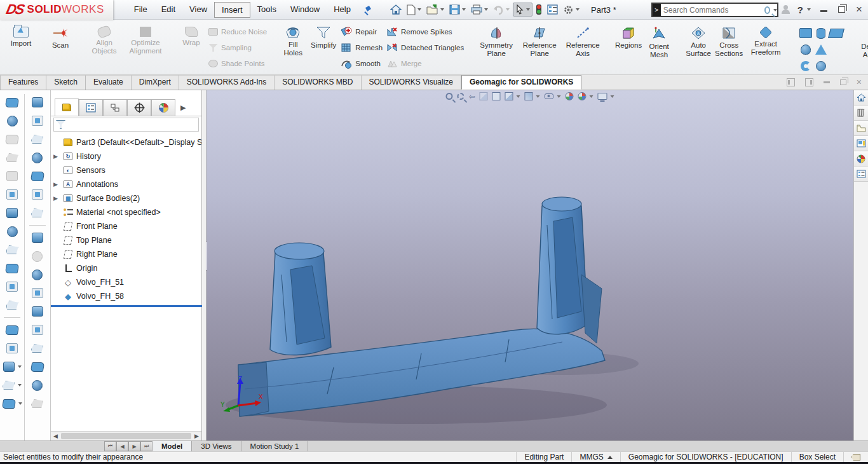 This screenshot has height=464, width=868. I want to click on cross-sections-button: Cross Sections, so click(729, 48).